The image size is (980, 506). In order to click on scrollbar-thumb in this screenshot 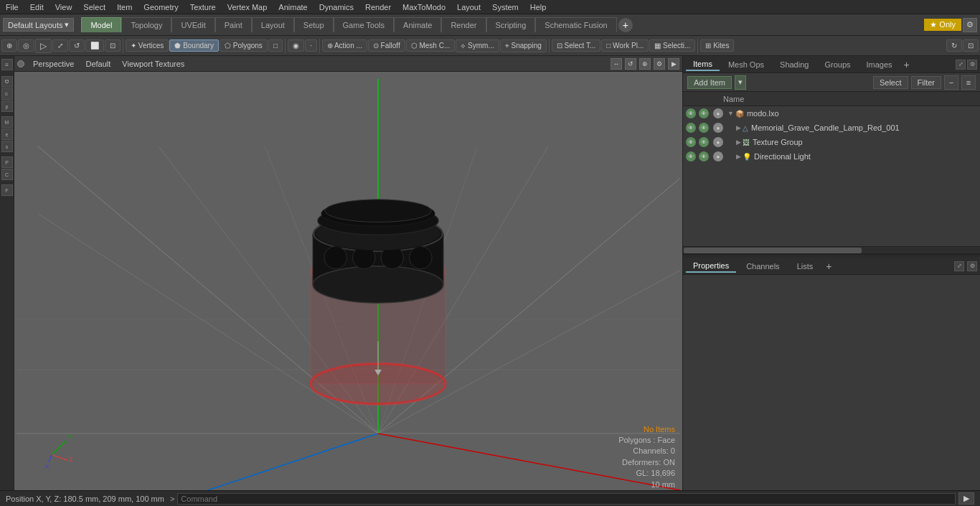, I will do `click(773, 250)`.